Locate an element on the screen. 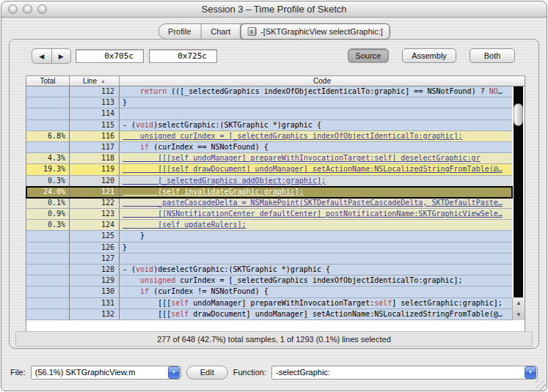  table-row: 131 [[[self undoManager] prepareWithInvo… is located at coordinates (269, 303).